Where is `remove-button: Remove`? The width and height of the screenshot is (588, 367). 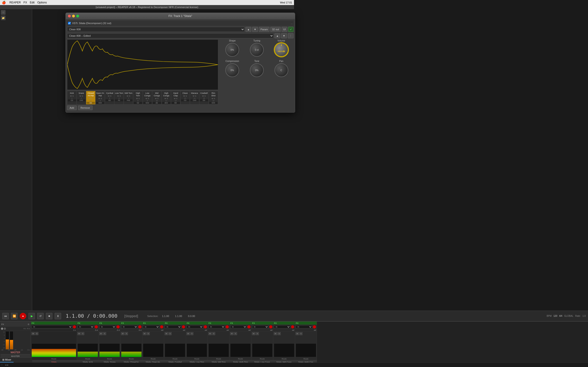
remove-button: Remove is located at coordinates (85, 108).